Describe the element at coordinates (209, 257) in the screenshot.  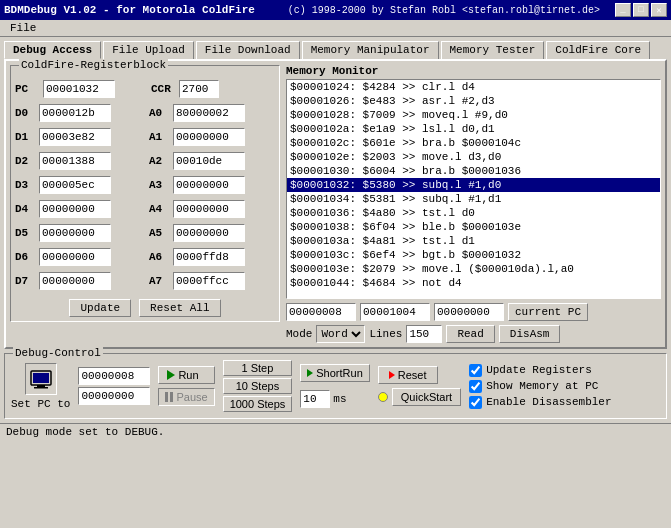
I see `a6-input` at that location.